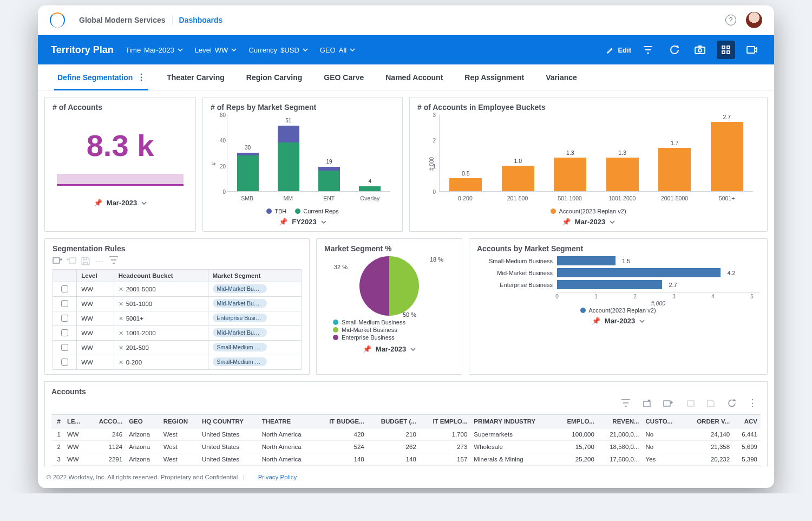  What do you see at coordinates (278, 50) in the screenshot?
I see `filter-currency: Currency$USD` at bounding box center [278, 50].